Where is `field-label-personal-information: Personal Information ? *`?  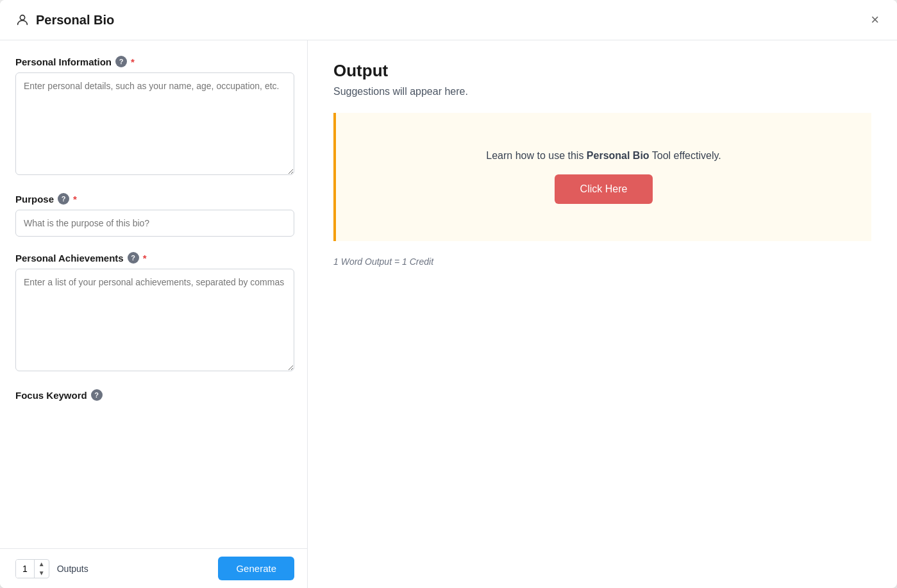
field-label-personal-information: Personal Information ? * is located at coordinates (155, 62).